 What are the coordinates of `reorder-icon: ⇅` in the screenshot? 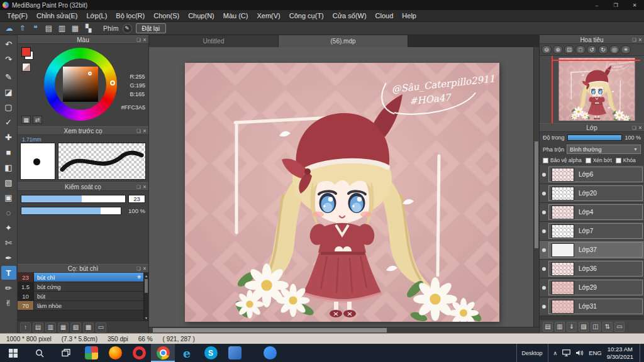 It's located at (608, 327).